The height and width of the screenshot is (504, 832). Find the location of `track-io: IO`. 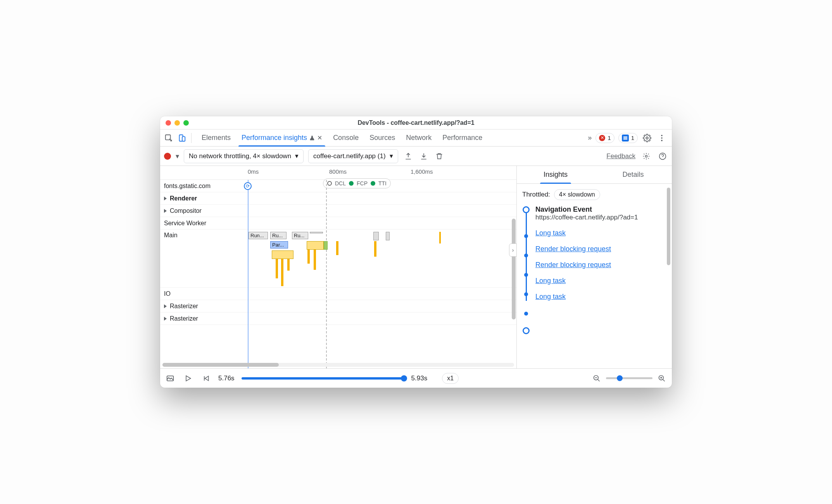

track-io: IO is located at coordinates (203, 294).